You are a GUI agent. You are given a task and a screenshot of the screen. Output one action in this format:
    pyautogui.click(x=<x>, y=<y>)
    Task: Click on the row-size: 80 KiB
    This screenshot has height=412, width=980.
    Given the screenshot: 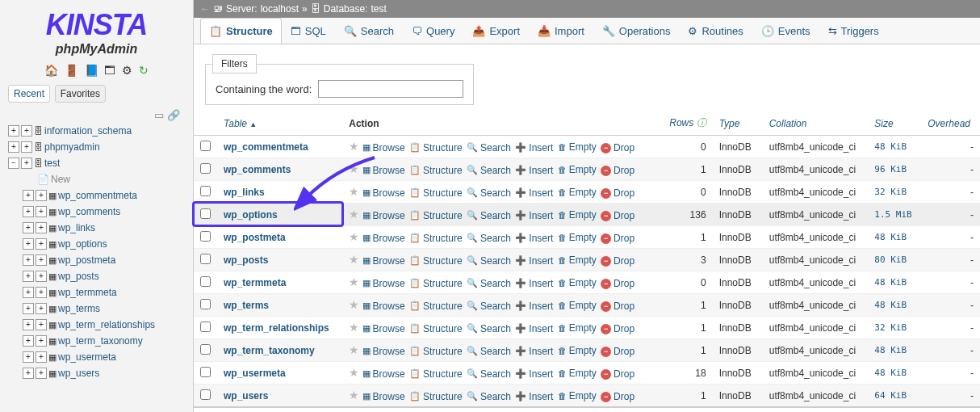 What is the action you would take?
    pyautogui.click(x=894, y=260)
    